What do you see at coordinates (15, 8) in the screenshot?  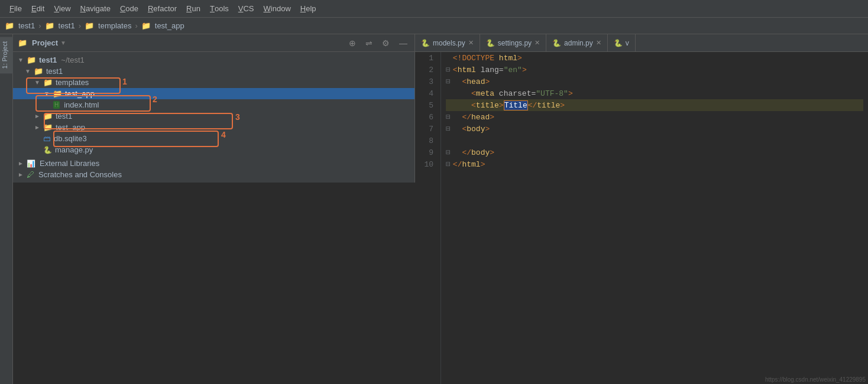 I see `menu-file: File` at bounding box center [15, 8].